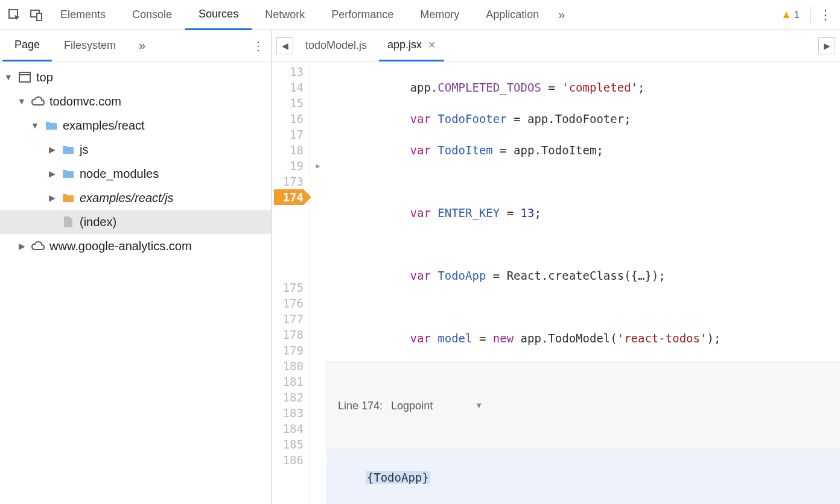  I want to click on tree-node-folder: ▼ examples/react, so click(135, 125).